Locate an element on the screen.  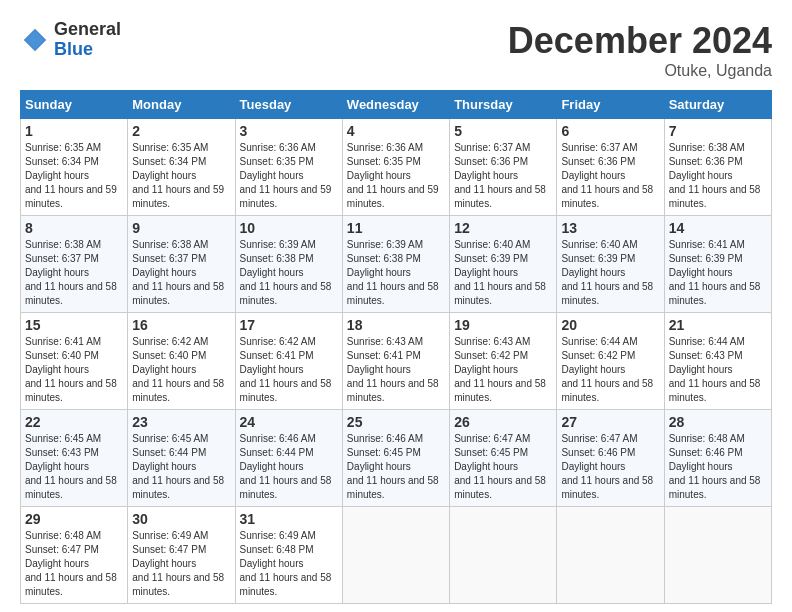
location: Otuke, Uganda is located at coordinates (640, 71).